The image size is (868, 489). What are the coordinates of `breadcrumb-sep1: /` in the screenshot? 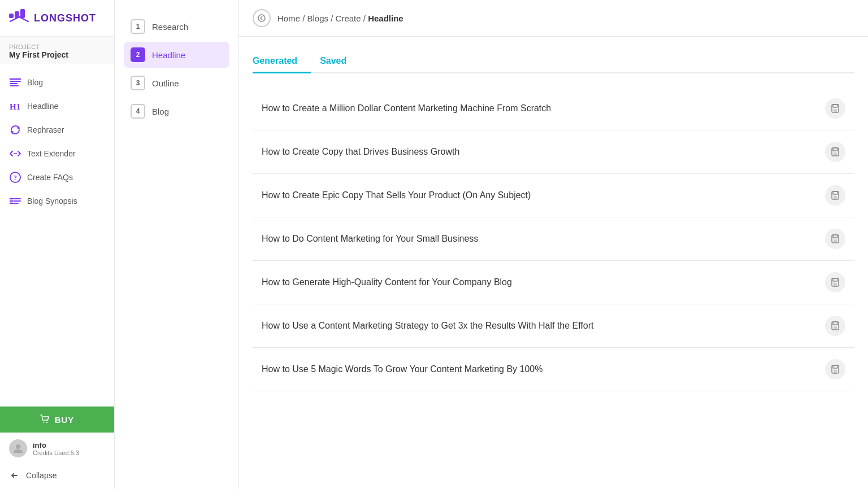 It's located at (303, 18).